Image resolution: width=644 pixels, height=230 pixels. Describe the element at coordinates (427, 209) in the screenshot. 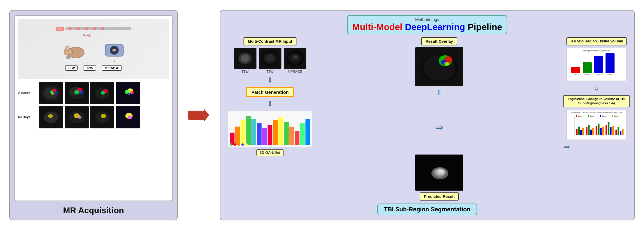

I see `bottom-label: TBI Sub-Region Segmentation` at that location.